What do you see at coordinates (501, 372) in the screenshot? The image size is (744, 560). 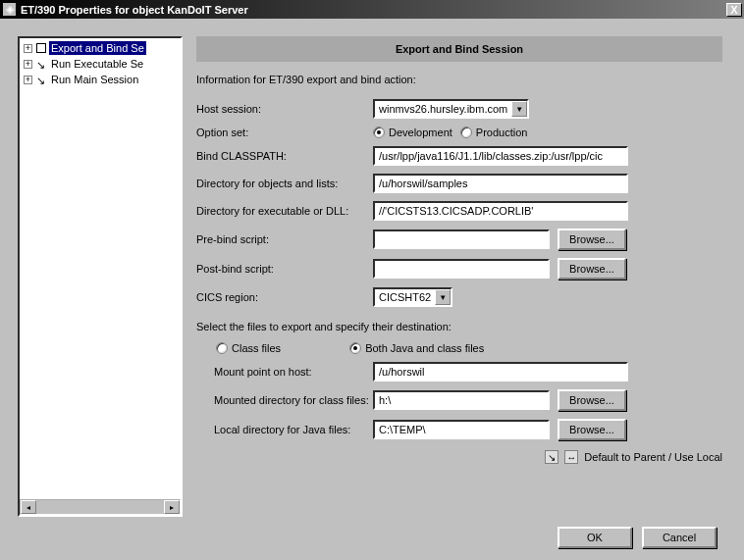 I see `mount-point-input: /u/horswil` at bounding box center [501, 372].